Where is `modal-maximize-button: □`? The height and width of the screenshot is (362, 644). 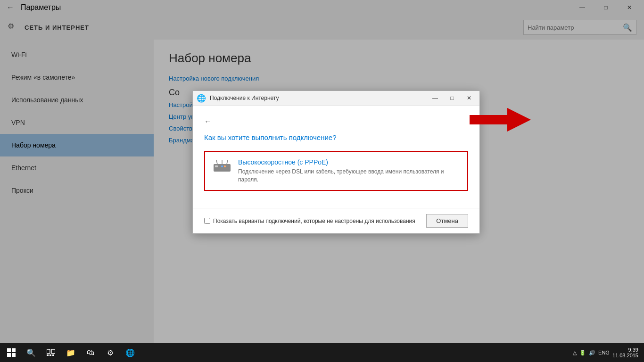
modal-maximize-button: □ is located at coordinates (452, 98).